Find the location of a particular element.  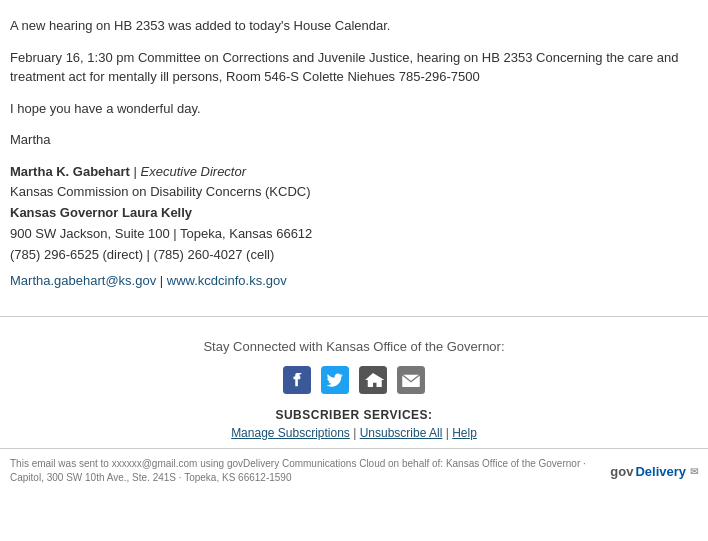

social-icons-row is located at coordinates (354, 380).